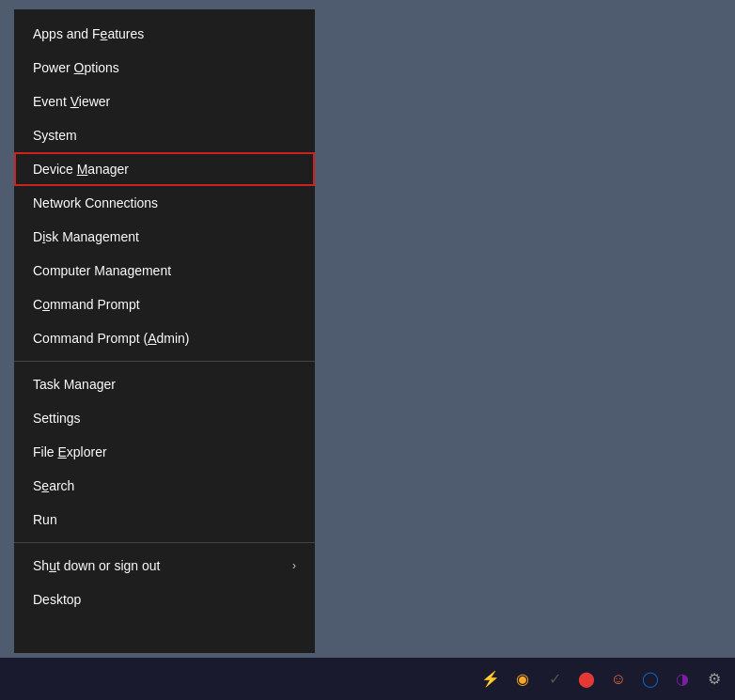 The width and height of the screenshot is (735, 700). I want to click on settings-icon: ⚙, so click(714, 679).